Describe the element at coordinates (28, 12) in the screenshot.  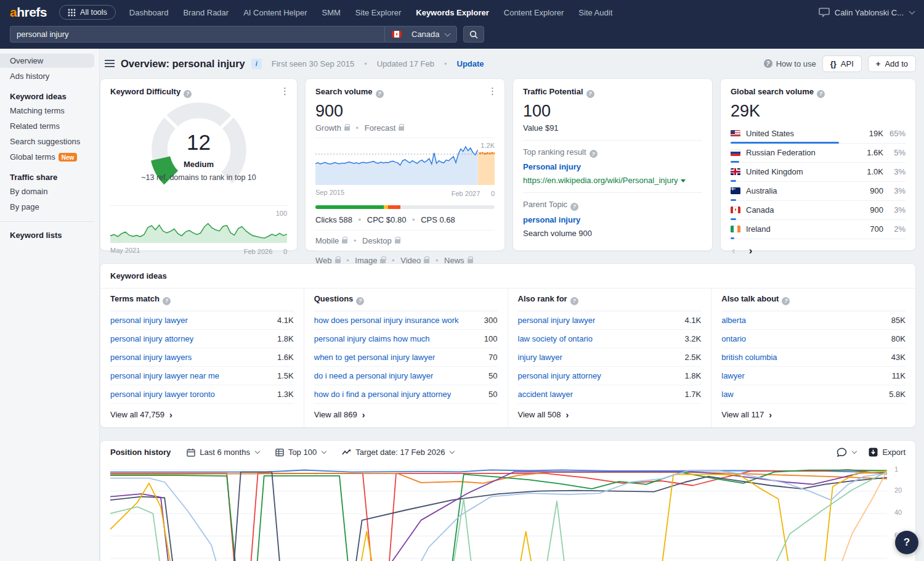
I see `ahrefs-logo: ahrefs` at that location.